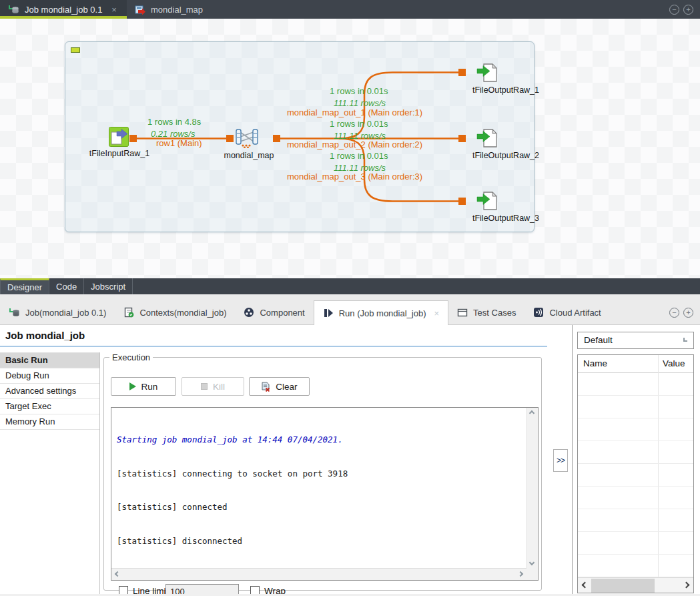 Image resolution: width=700 pixels, height=596 pixels. Describe the element at coordinates (486, 312) in the screenshot. I see `tab-test-cases: Test Cases` at that location.